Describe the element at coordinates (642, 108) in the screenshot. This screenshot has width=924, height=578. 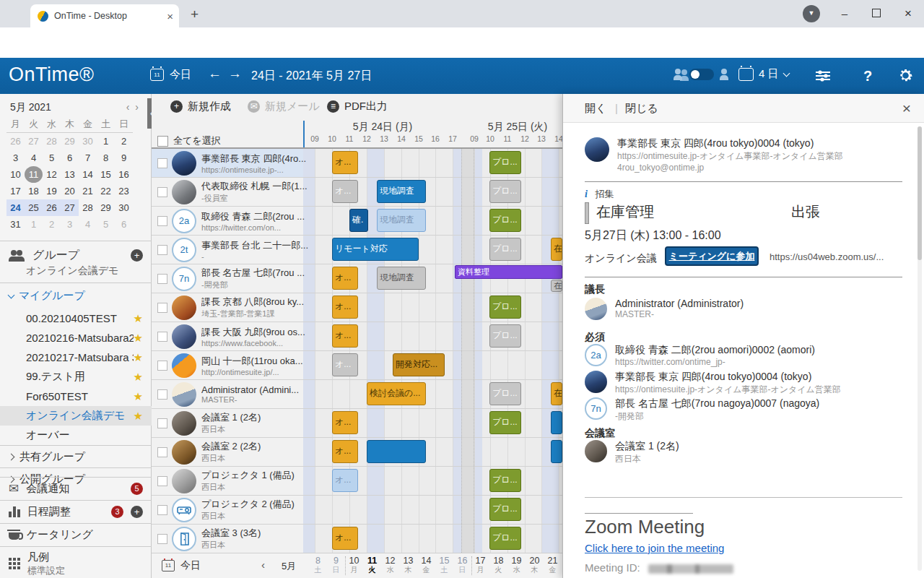
I see `close-button: 閉じる` at that location.